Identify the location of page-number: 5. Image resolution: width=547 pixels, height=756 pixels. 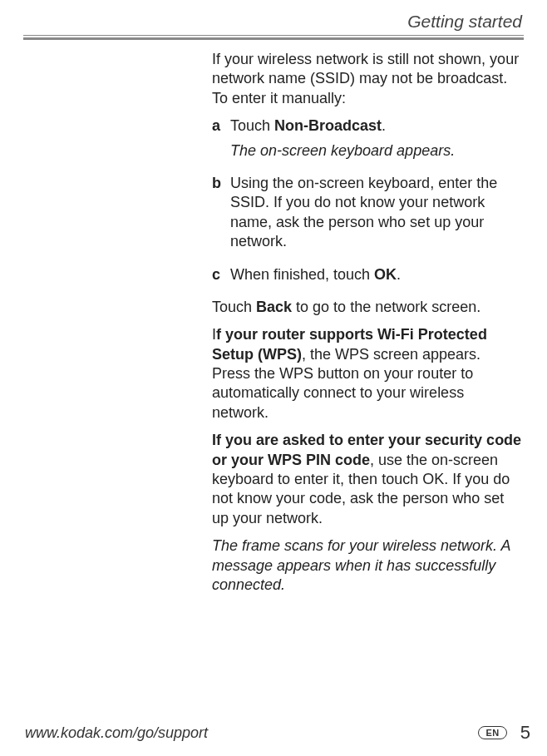
(525, 733).